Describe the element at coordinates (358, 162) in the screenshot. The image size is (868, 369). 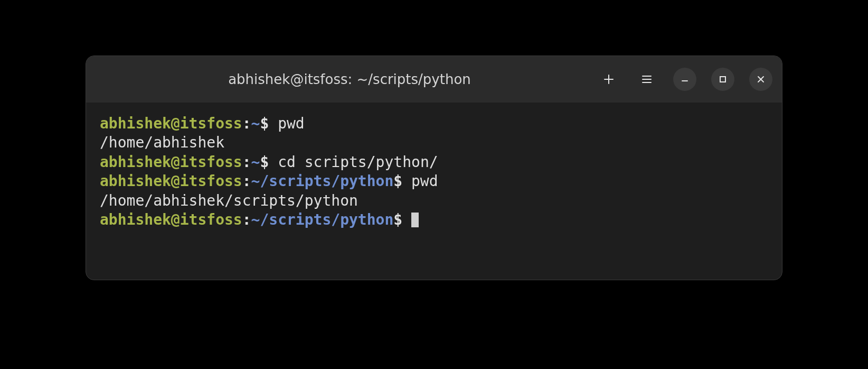
I see `command-text: cd scripts/python/` at that location.